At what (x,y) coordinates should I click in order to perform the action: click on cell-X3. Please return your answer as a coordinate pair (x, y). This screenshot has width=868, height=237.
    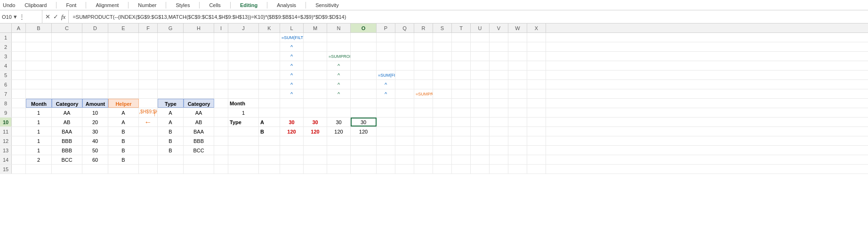
    Looking at the image, I should click on (537, 56).